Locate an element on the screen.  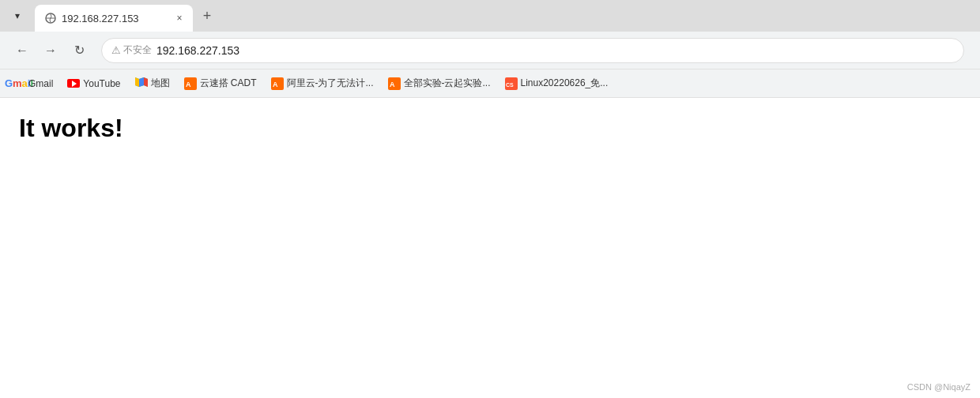
forward-icon: → is located at coordinates (51, 51).